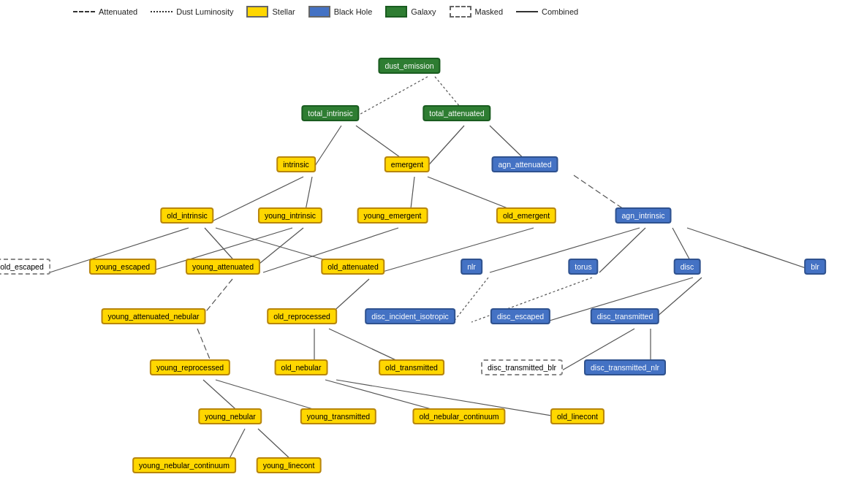 The width and height of the screenshot is (864, 504). Describe the element at coordinates (289, 465) in the screenshot. I see `node-young_linecont: young_linecont` at that location.